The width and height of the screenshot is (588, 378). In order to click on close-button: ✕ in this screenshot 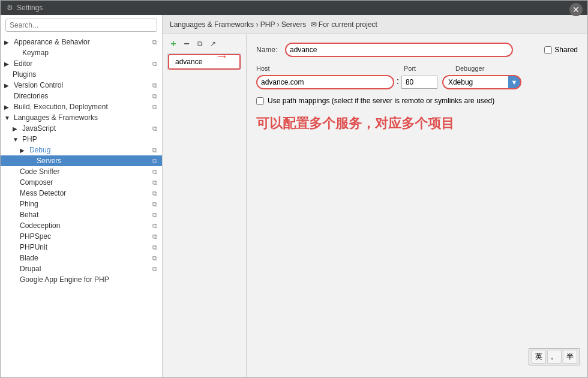, I will do `click(576, 10)`.